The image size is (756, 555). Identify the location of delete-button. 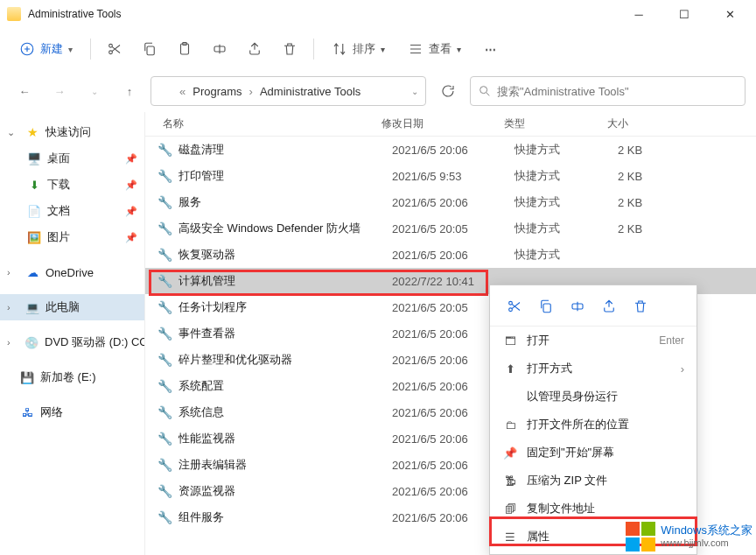
(290, 49).